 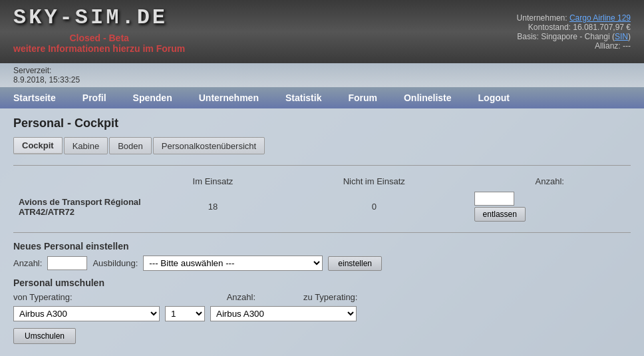 I want to click on retrain-button-row: Umschulen, so click(x=322, y=333).